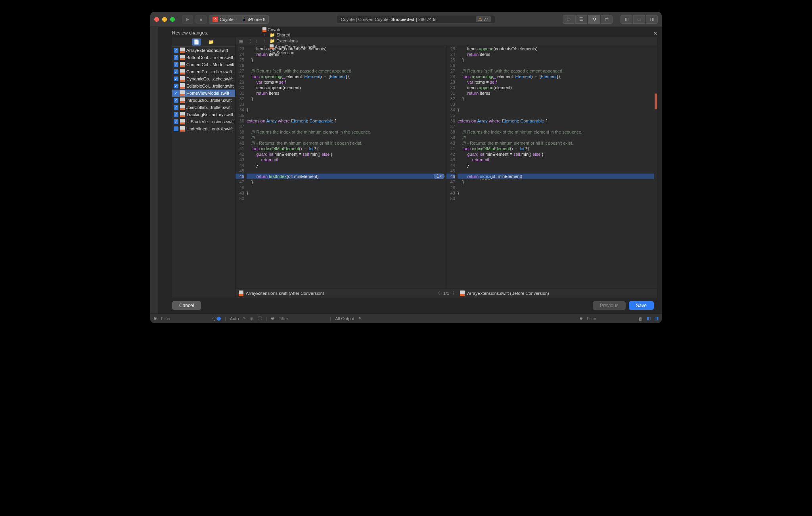 The height and width of the screenshot is (516, 812). Describe the element at coordinates (201, 19) in the screenshot. I see `stop-button: ■` at that location.